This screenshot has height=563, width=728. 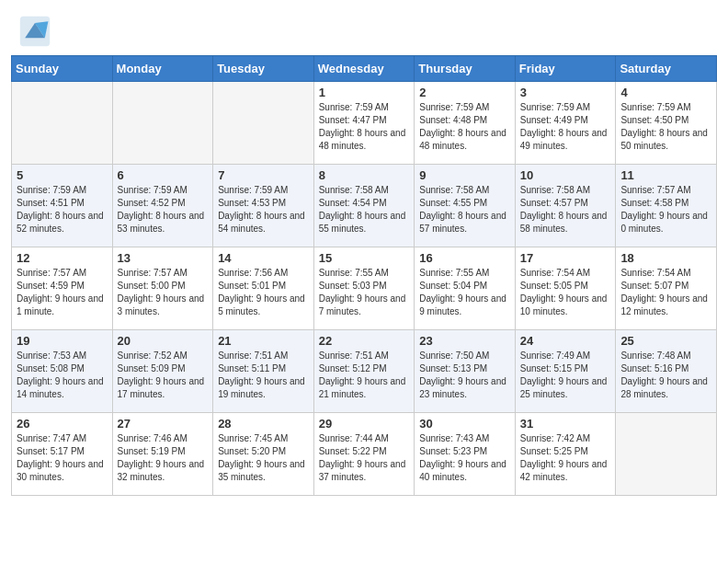 What do you see at coordinates (565, 289) in the screenshot?
I see `calendar-day-cell: 17Sunrise: 7:54 AMSunset: 5:05 PMDayligh…` at bounding box center [565, 289].